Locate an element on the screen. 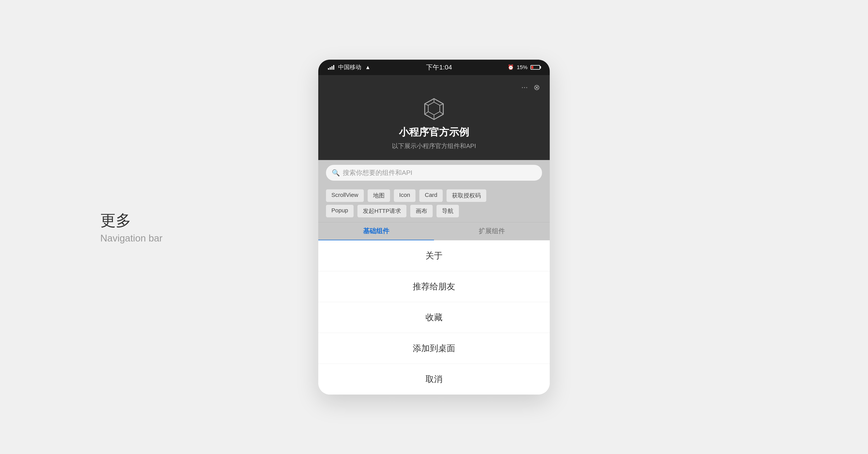 The width and height of the screenshot is (868, 454). tag-map: 地图 is located at coordinates (379, 196).